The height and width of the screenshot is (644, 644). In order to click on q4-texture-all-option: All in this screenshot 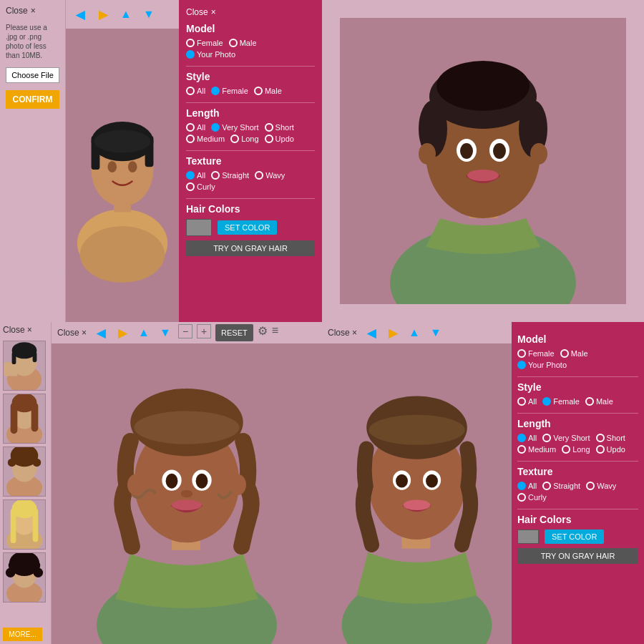, I will do `click(527, 486)`.